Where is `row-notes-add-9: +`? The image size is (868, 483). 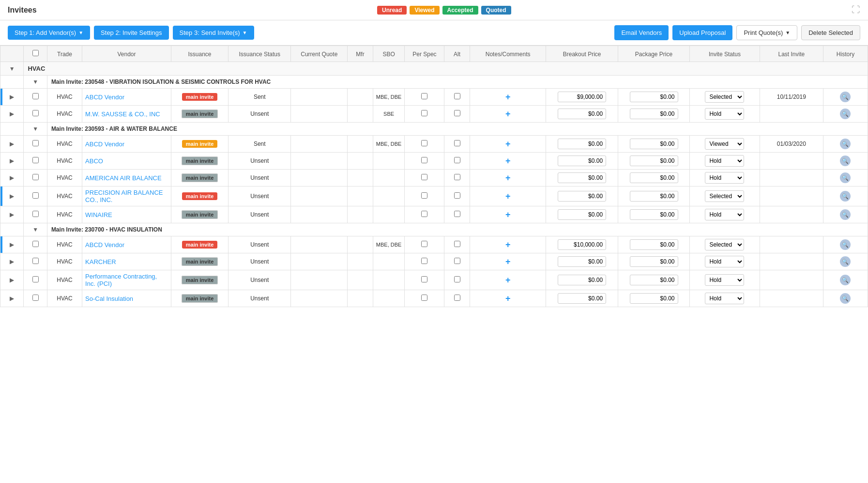 row-notes-add-9: + is located at coordinates (508, 262).